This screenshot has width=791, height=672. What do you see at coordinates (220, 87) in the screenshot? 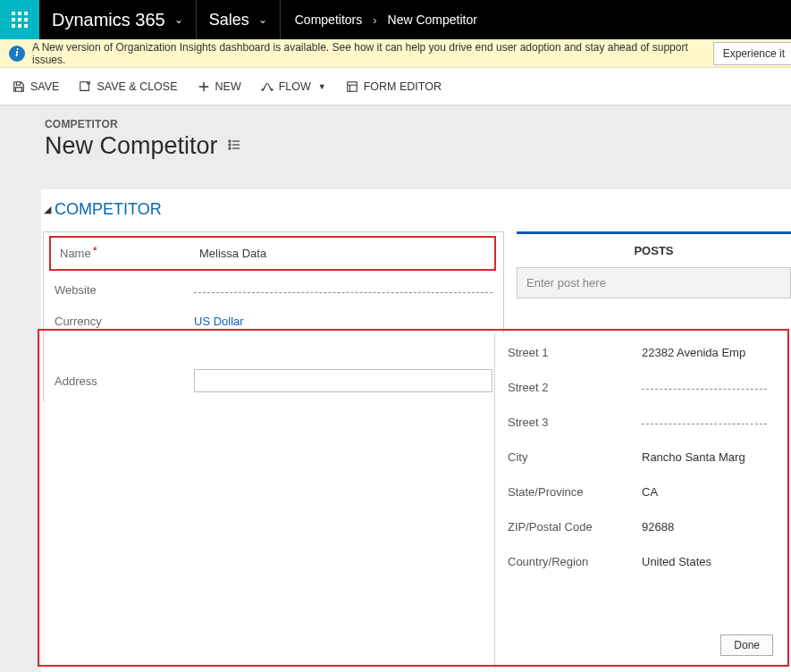
I see `new-button: NEW` at bounding box center [220, 87].